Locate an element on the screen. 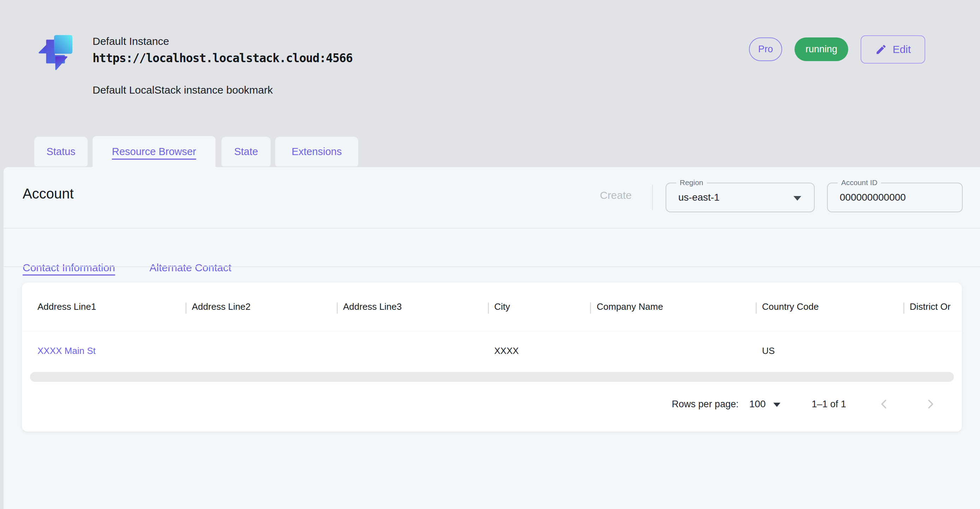 The image size is (980, 509). pro-badge: Pro is located at coordinates (765, 49).